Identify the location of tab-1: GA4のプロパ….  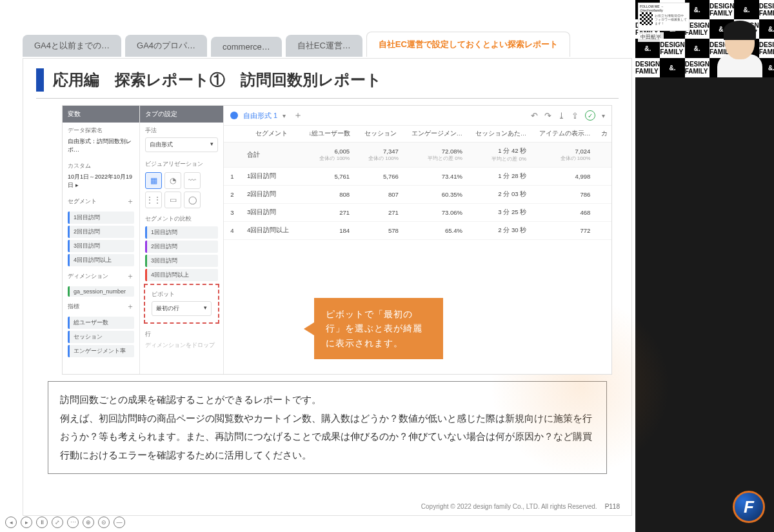
(166, 46).